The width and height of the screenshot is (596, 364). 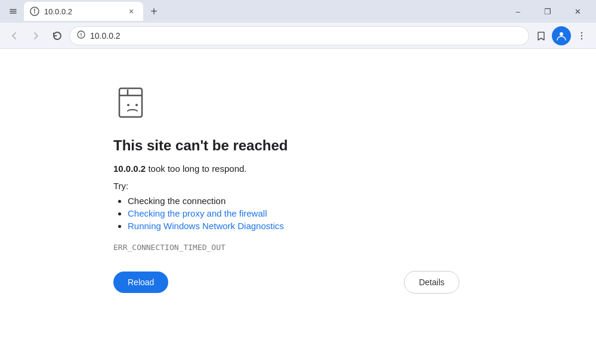 I want to click on error-host: 10.0.0.2, so click(x=129, y=168).